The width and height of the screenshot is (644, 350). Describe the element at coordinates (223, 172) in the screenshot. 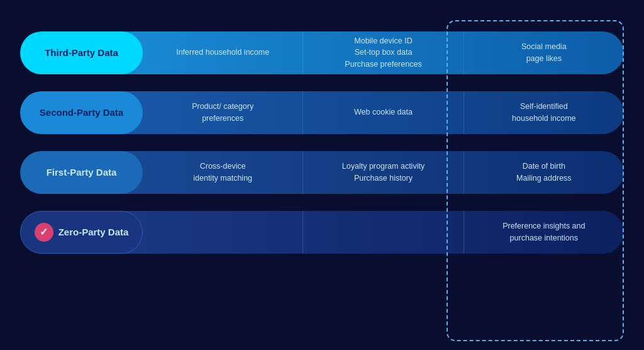

I see `cell-first-party-0: Cross-device identity matching` at that location.